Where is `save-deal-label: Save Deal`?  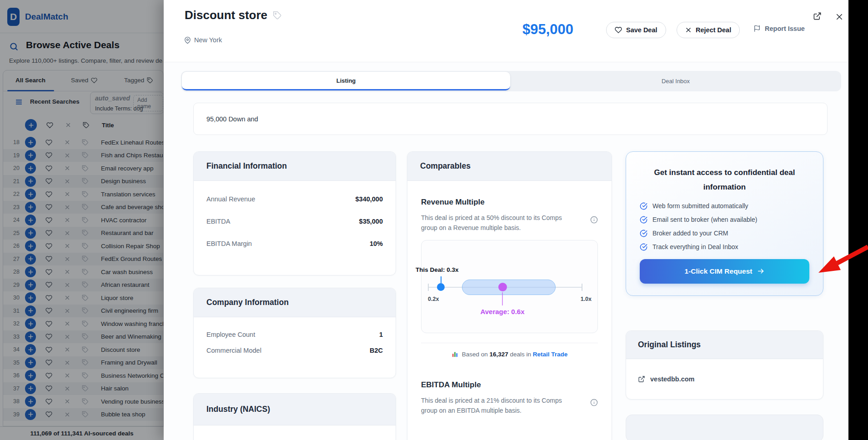
save-deal-label: Save Deal is located at coordinates (642, 30).